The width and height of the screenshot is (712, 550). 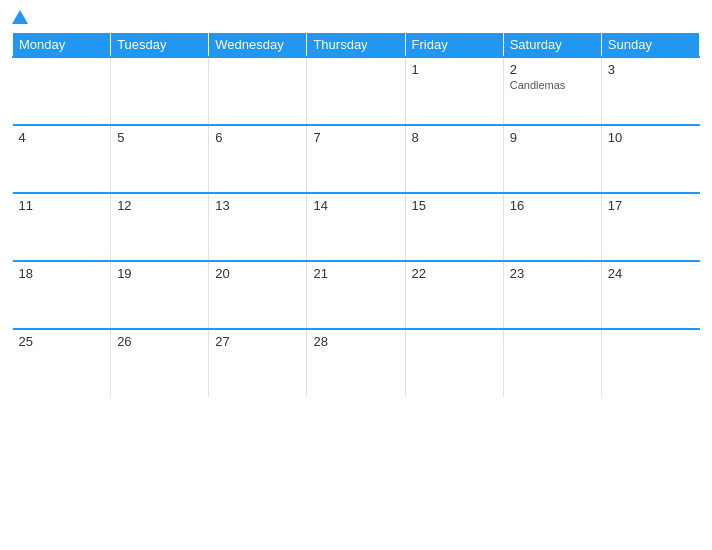 I want to click on calendar-cell: 8, so click(x=454, y=159).